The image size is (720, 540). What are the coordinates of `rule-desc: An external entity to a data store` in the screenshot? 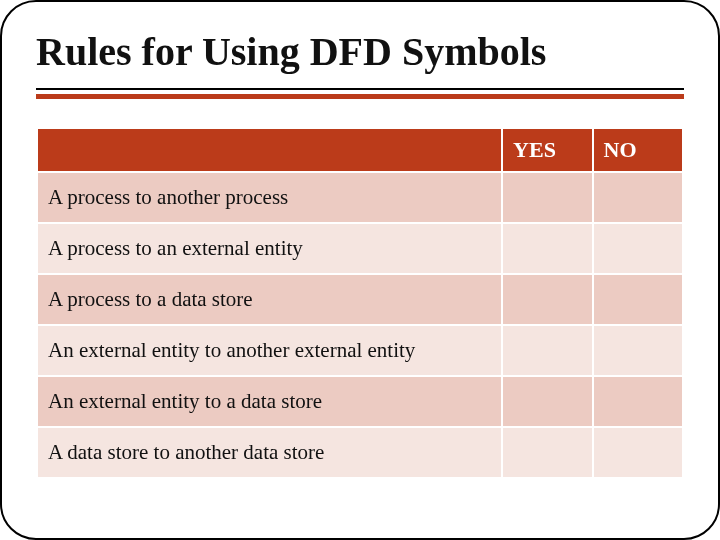 It's located at (270, 402).